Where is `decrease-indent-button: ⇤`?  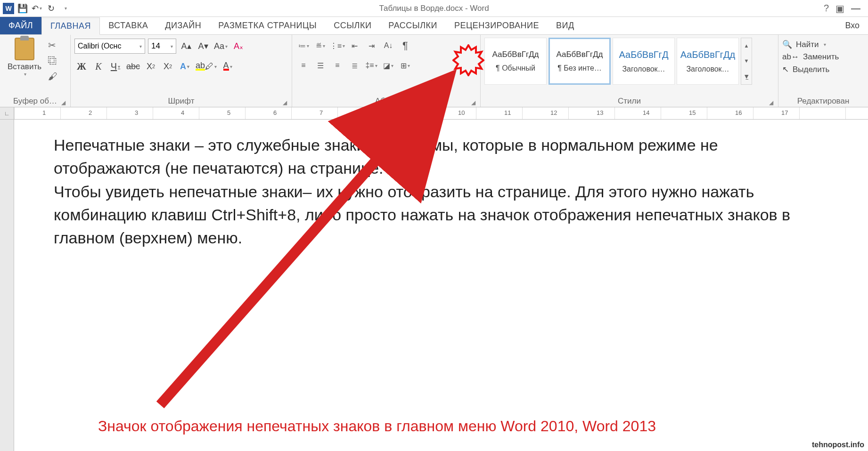
decrease-indent-button: ⇤ is located at coordinates (354, 46).